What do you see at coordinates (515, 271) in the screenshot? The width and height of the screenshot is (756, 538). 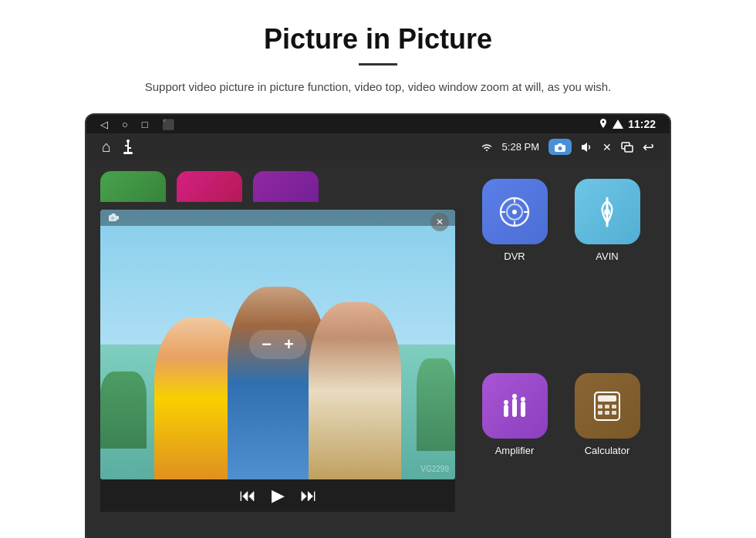 I see `app-item-dvr: DVR` at bounding box center [515, 271].